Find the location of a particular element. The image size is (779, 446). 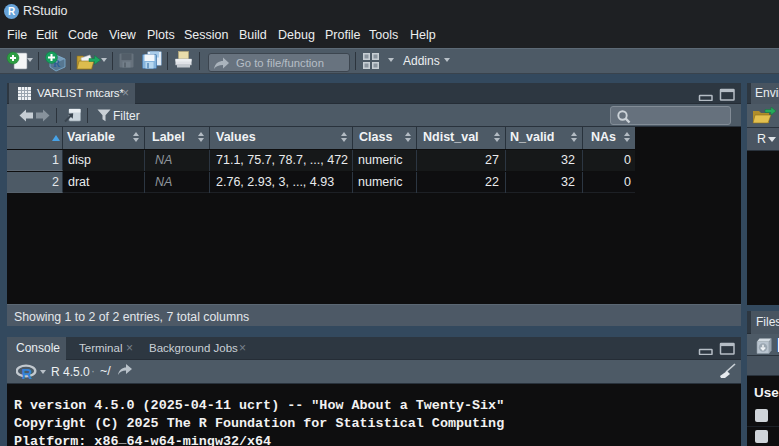

svg-text: R is located at coordinates (28, 373).